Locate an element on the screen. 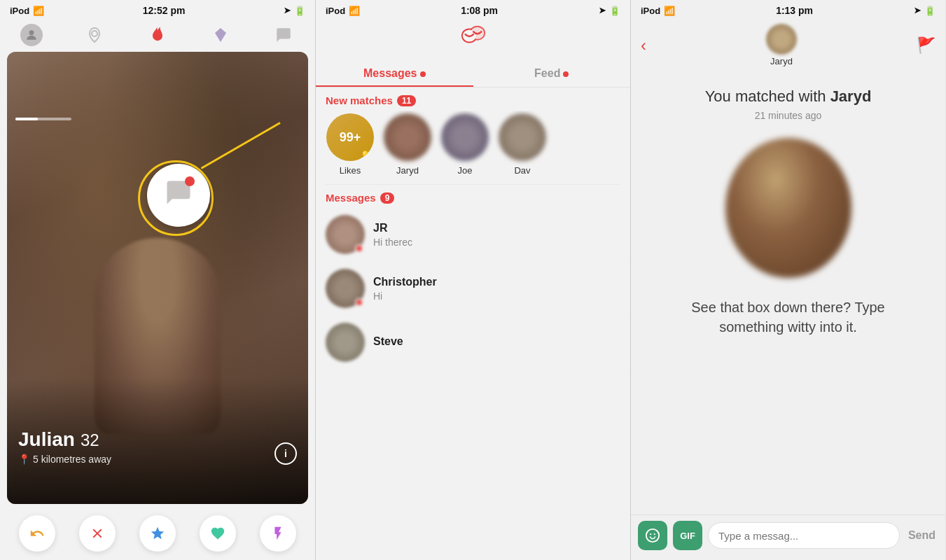 This screenshot has height=560, width=946. status-left-1: iPod 📶 is located at coordinates (27, 11).